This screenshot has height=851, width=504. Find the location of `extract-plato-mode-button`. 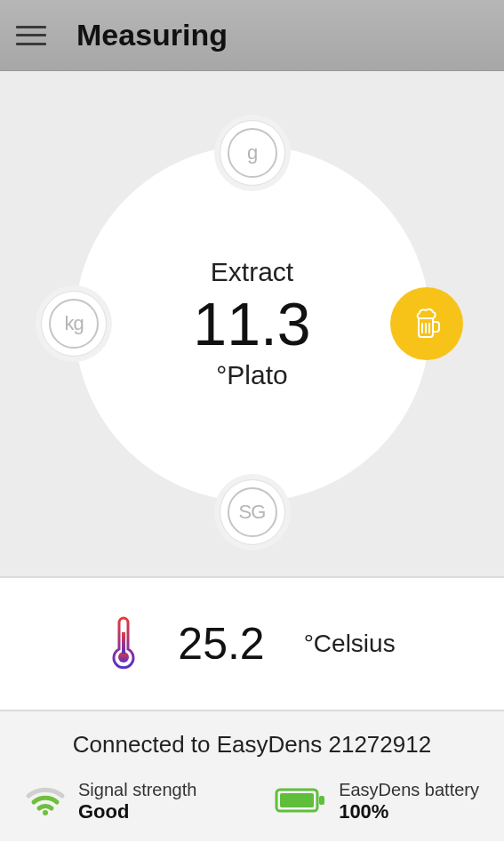

extract-plato-mode-button is located at coordinates (427, 324).